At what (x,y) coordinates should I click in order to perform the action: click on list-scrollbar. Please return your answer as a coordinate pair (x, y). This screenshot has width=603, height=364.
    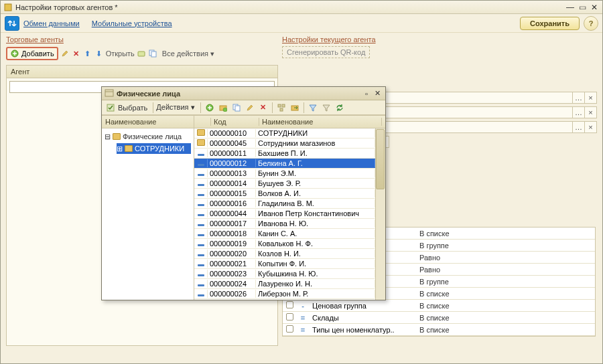
    Looking at the image, I should click on (381, 214).